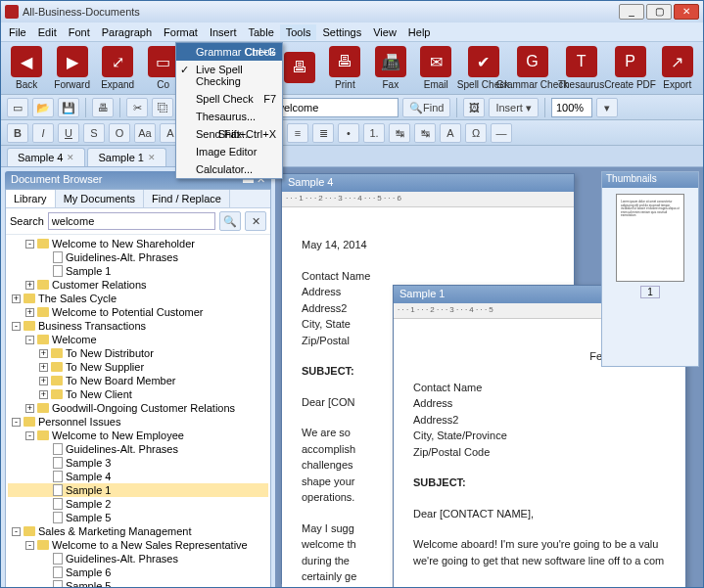 The height and width of the screenshot is (588, 704). Describe the element at coordinates (256, 221) in the screenshot. I see `search-clear-icon: ✕` at that location.